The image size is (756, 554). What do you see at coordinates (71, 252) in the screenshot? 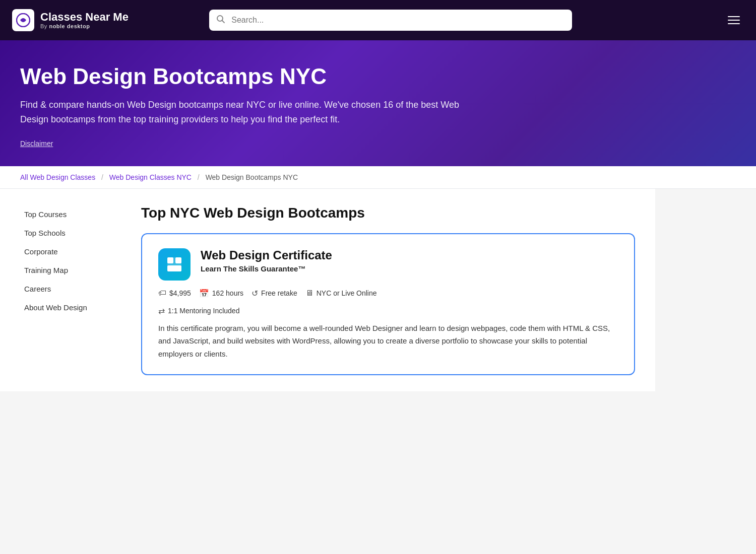
I see `sidebar-item-corporate: Corporate` at bounding box center [71, 252].